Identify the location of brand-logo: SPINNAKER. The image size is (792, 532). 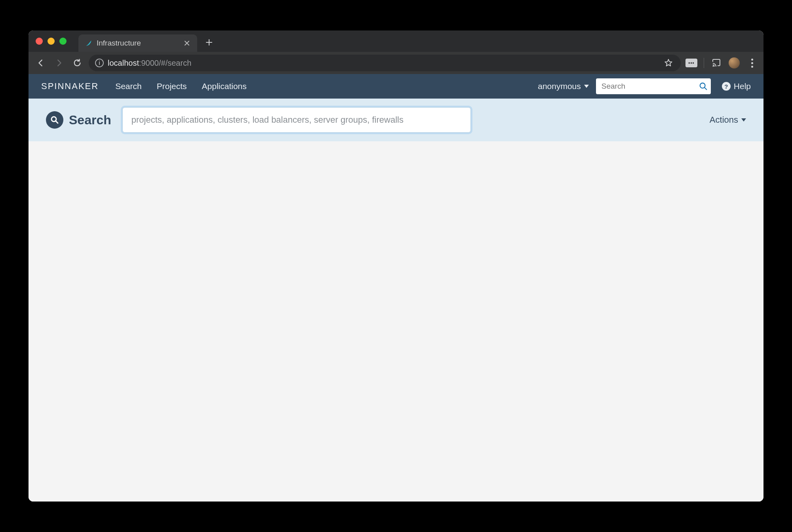
(70, 86).